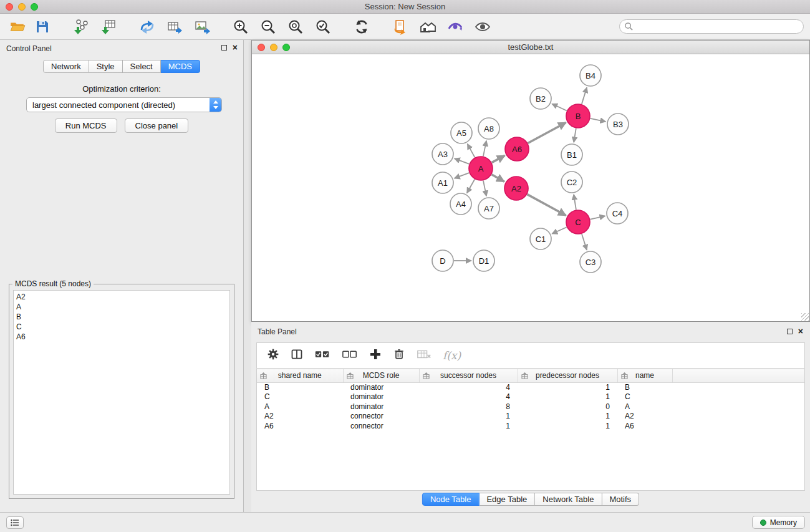 This screenshot has width=810, height=532. I want to click on tab-style: Style, so click(106, 66).